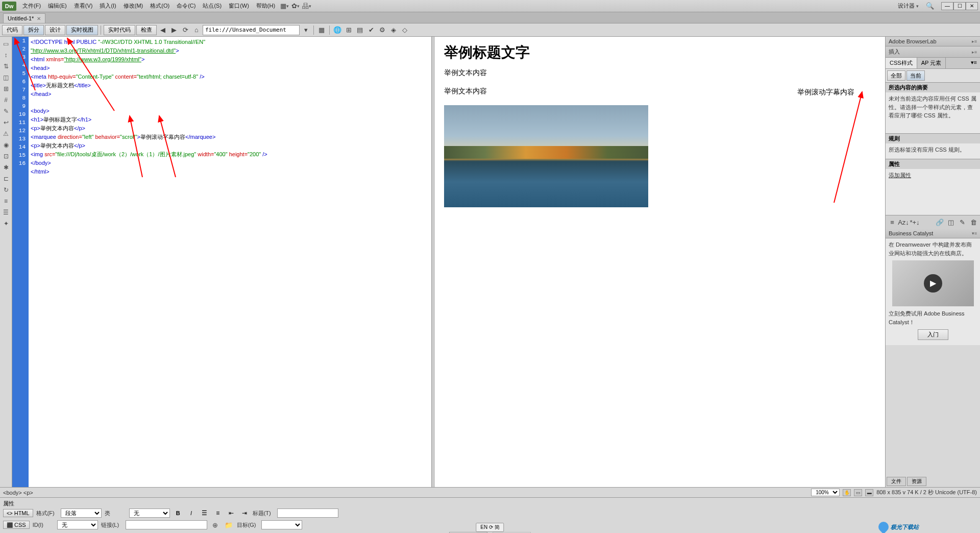 The height and width of the screenshot is (533, 980). I want to click on tool1-icon: ◈, so click(394, 30).